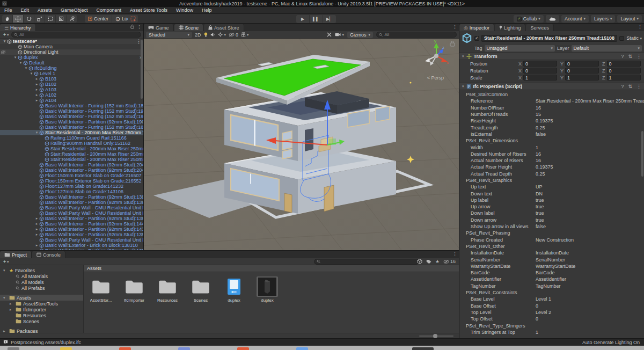 This screenshot has width=644, height=350. I want to click on hierarchy-item: Directional Light, so click(72, 52).